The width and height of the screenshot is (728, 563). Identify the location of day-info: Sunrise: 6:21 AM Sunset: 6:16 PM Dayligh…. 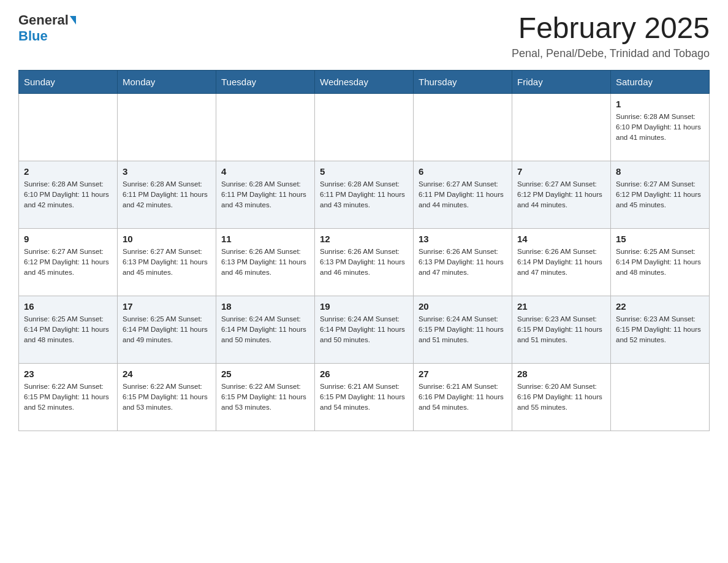
(463, 397).